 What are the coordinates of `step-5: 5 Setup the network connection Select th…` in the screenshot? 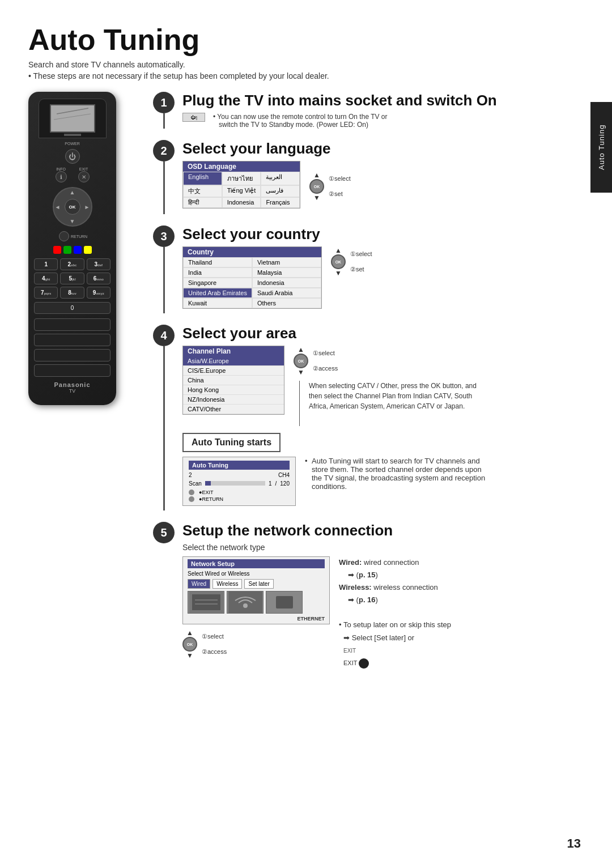 It's located at (368, 595).